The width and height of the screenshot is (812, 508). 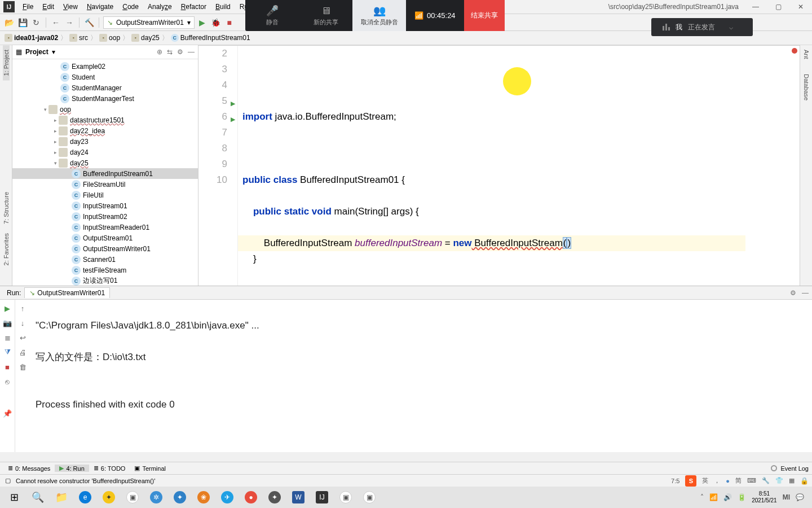 I want to click on screenshot-icon: 📷, so click(x=7, y=323).